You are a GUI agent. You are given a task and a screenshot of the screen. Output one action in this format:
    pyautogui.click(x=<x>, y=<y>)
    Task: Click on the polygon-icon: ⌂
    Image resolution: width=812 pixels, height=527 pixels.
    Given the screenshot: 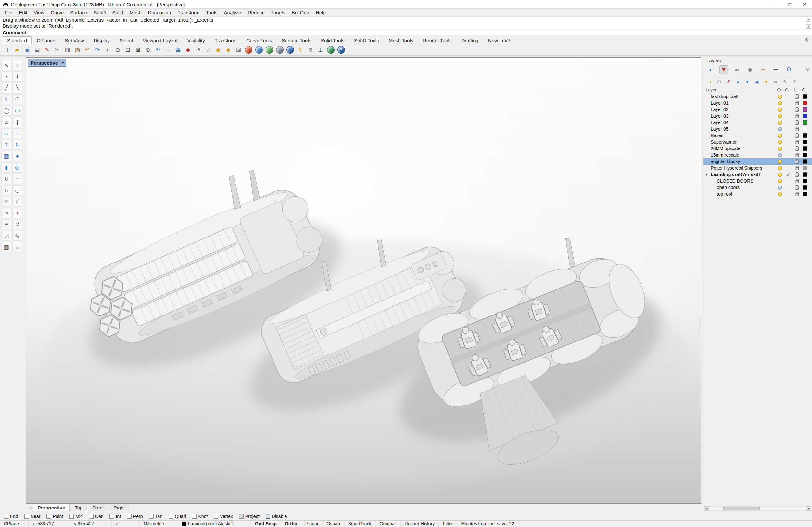 What is the action you would take?
    pyautogui.click(x=6, y=122)
    